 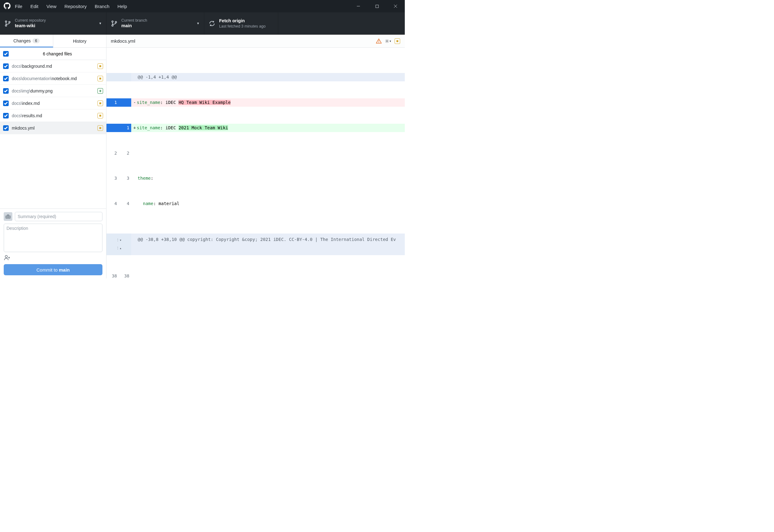 What do you see at coordinates (80, 41) in the screenshot?
I see `tab-history: History` at bounding box center [80, 41].